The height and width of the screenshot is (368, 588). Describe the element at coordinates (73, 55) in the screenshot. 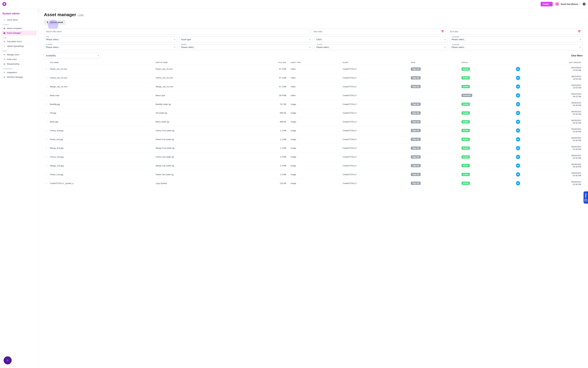

I see `availability-select: Availability ▾` at that location.